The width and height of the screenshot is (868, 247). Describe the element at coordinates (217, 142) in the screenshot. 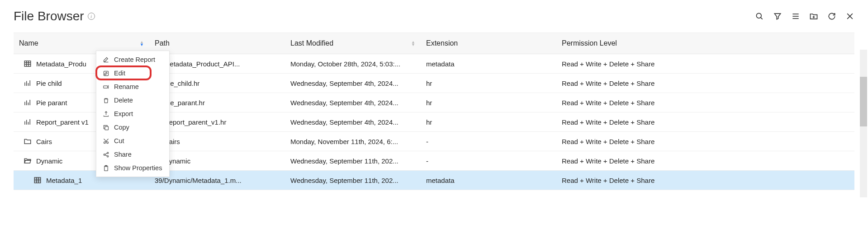

I see `file-path: 39/Cairs` at that location.